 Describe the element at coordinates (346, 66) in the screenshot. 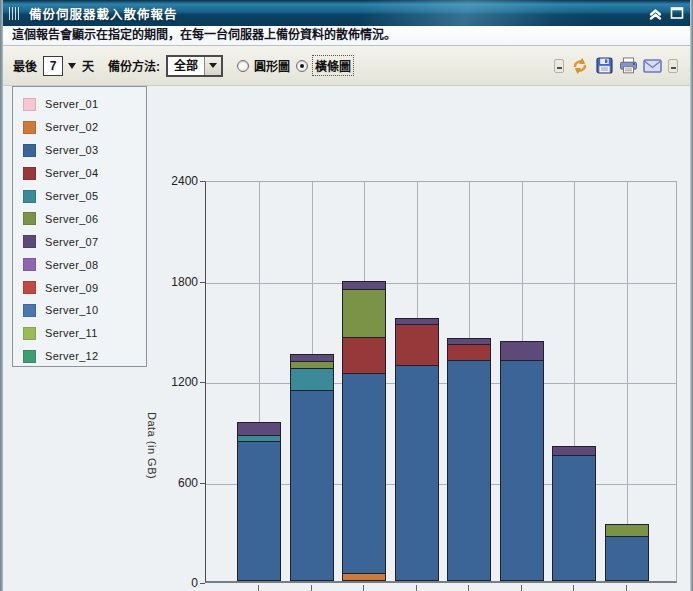

I see `toolbar: 最後 7 天 備份方法: 全部 圓形圖 橫條圖` at that location.